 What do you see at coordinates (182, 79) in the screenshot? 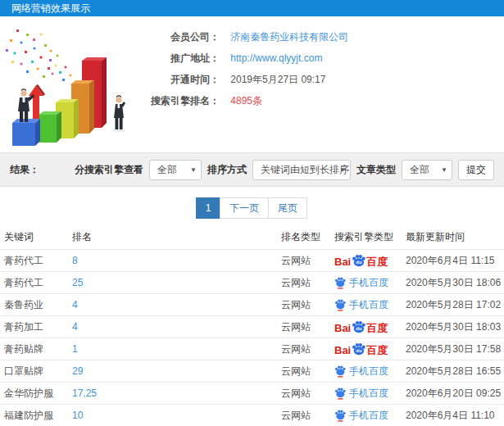
I see `open-time-label: 开通时间：` at bounding box center [182, 79].